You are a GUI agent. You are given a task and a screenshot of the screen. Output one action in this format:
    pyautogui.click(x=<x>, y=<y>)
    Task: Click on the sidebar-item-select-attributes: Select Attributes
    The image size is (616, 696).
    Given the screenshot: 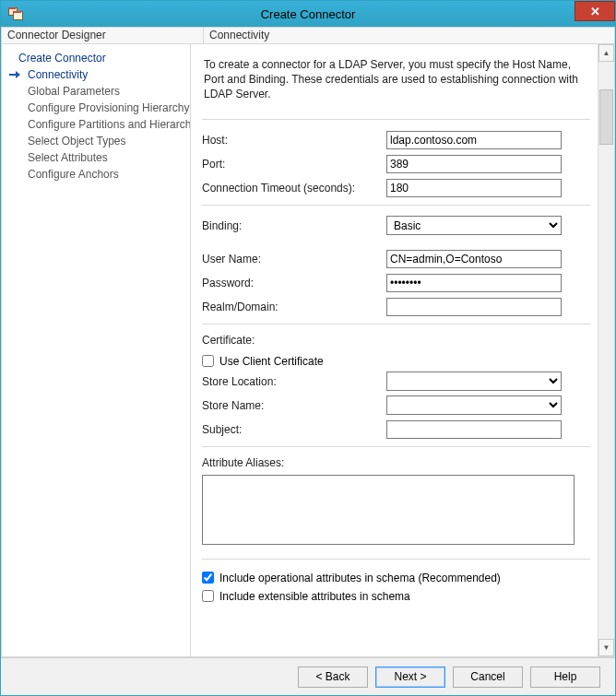 What is the action you would take?
    pyautogui.click(x=96, y=158)
    